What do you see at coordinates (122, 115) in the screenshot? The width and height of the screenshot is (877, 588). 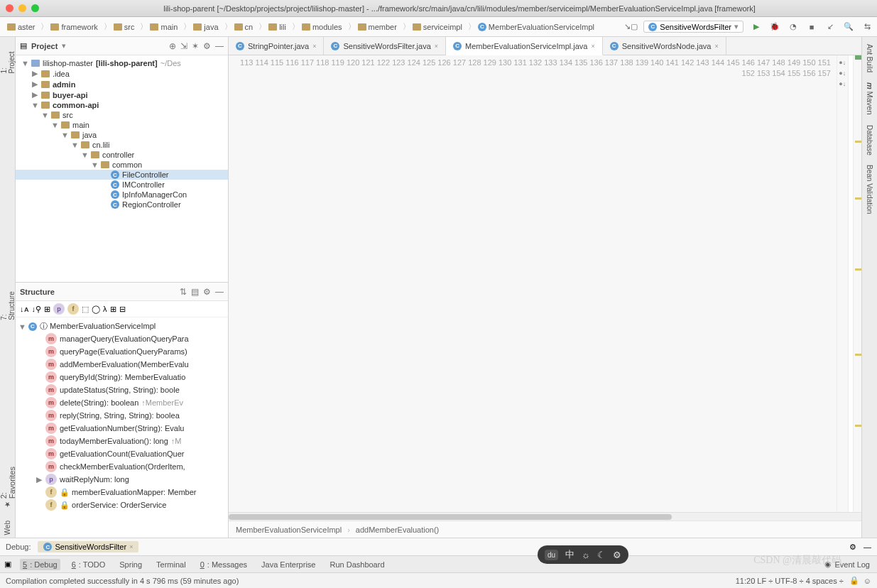 I see `tree-item: ▼ src` at bounding box center [122, 115].